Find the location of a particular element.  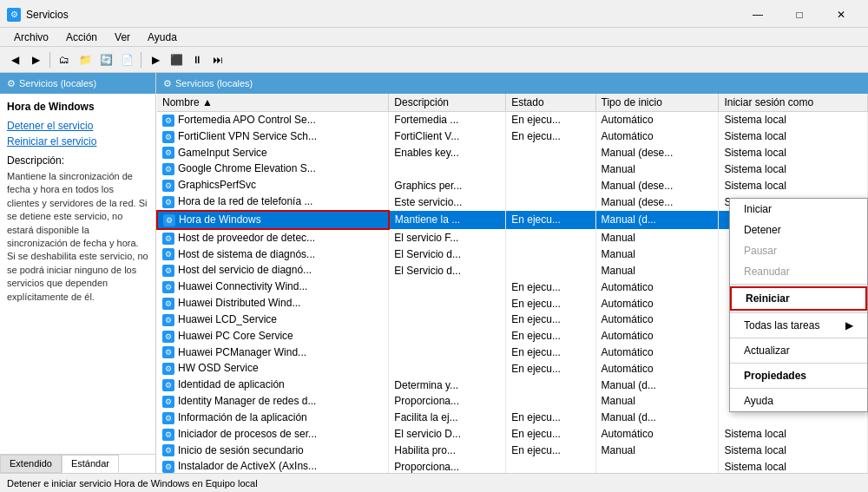

back-button: ◀ is located at coordinates (15, 60).